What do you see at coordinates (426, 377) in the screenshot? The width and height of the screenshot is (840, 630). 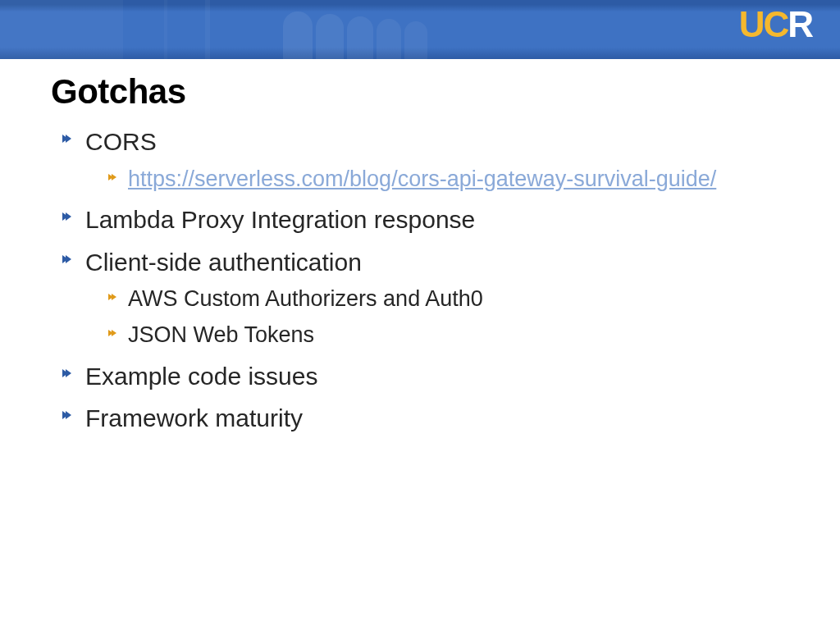 I see `bullet-item: Example code issues` at bounding box center [426, 377].